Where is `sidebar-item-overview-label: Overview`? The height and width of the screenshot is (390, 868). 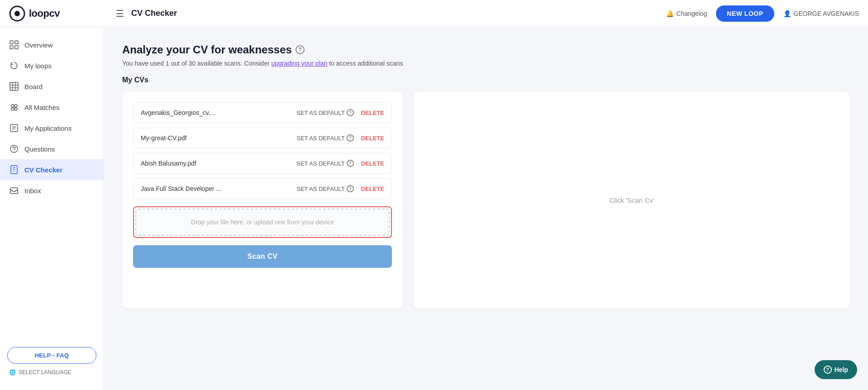 sidebar-item-overview-label: Overview is located at coordinates (39, 45).